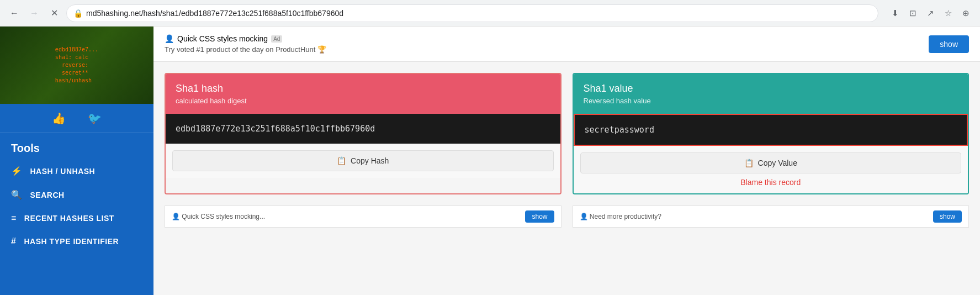  What do you see at coordinates (77, 241) in the screenshot?
I see `sidebar-item-identifier: # HASH TYPE IDENTIFIER` at bounding box center [77, 241].